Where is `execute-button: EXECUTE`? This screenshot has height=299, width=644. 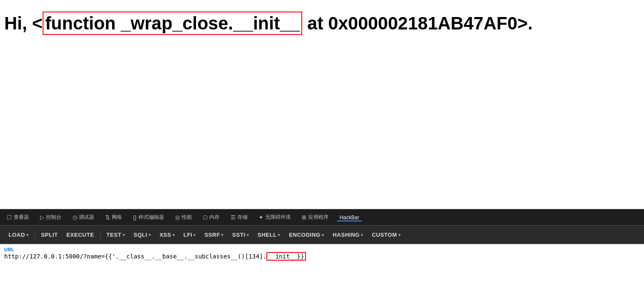 execute-button: EXECUTE is located at coordinates (80, 235).